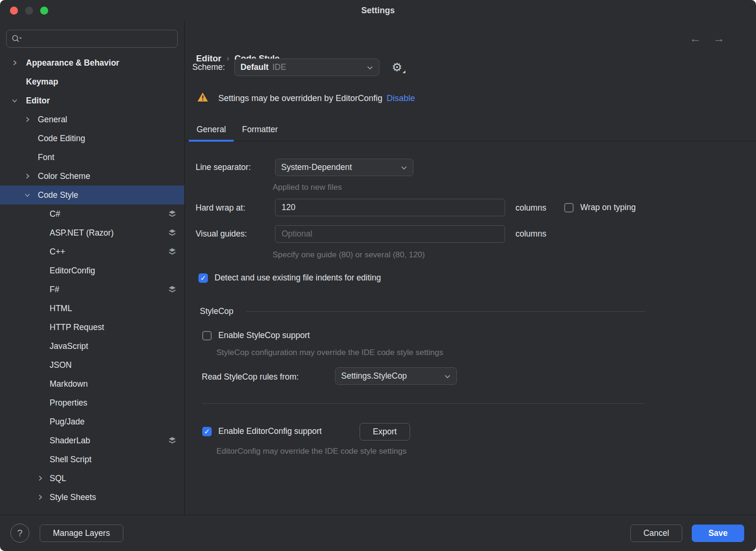 The height and width of the screenshot is (551, 756). Describe the element at coordinates (211, 129) in the screenshot. I see `tab-general: General` at that location.